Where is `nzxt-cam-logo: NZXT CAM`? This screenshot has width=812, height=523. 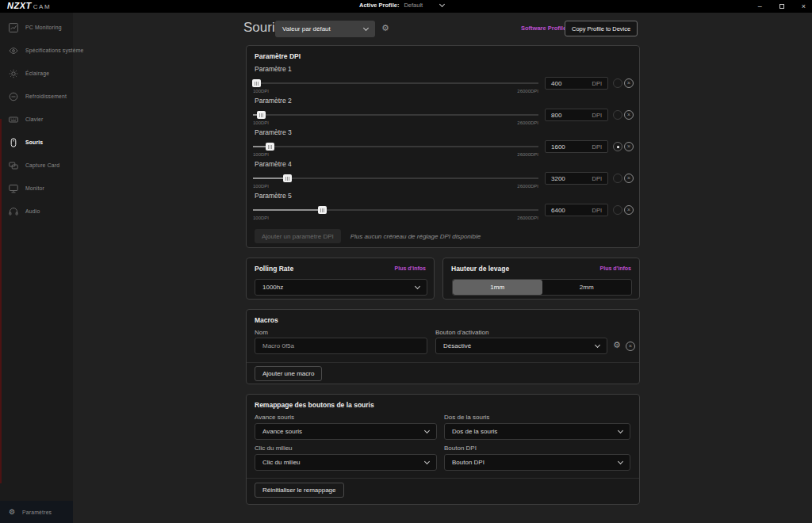
nzxt-cam-logo: NZXT CAM is located at coordinates (29, 6).